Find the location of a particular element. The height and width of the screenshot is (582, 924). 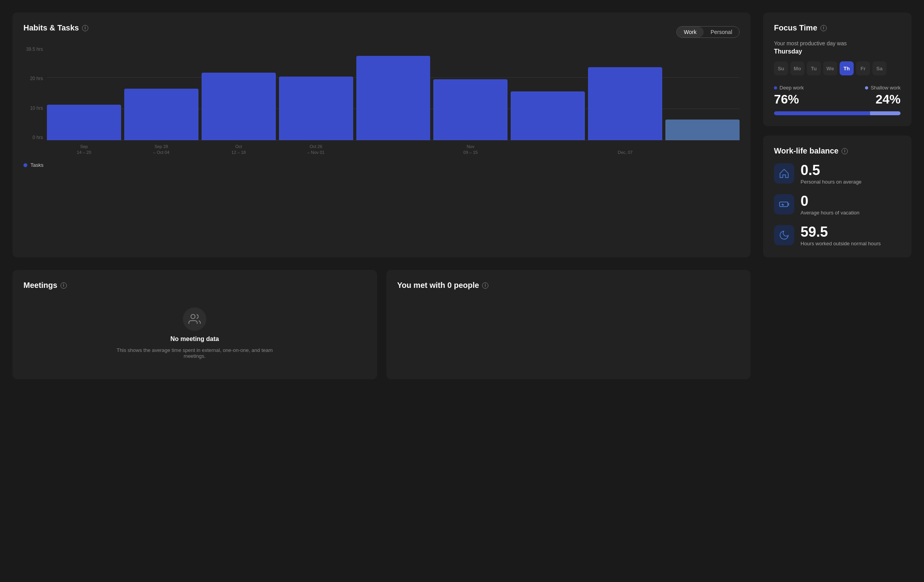

bar-label-3: Oct12 – 18 is located at coordinates (238, 149).